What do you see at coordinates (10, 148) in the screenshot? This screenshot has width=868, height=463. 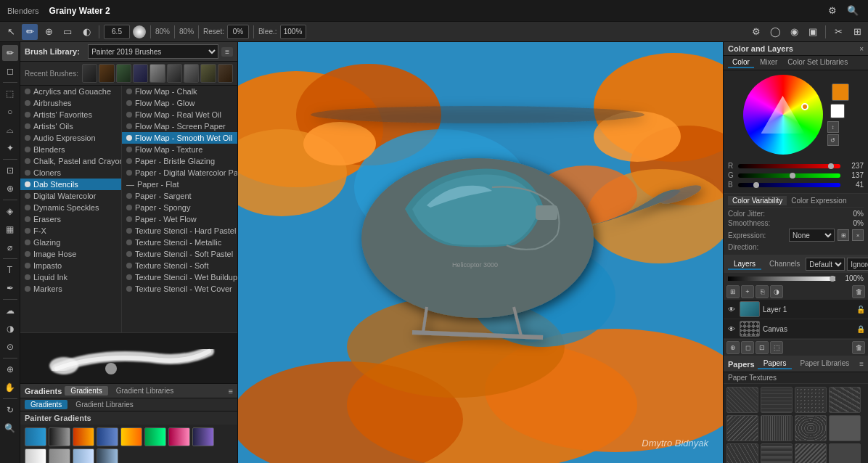 I see `tool-magic-wand: ✦` at bounding box center [10, 148].